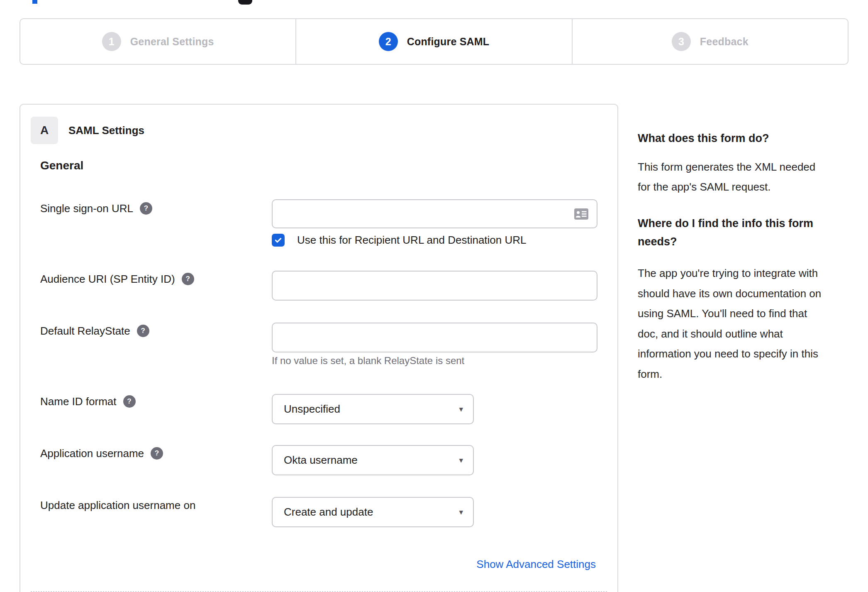 This screenshot has height=592, width=868. I want to click on step-number-badge: 2, so click(388, 42).